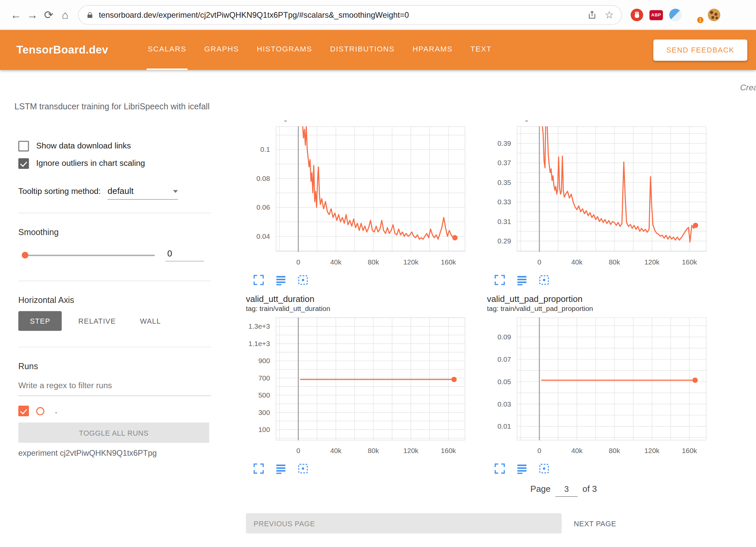 The width and height of the screenshot is (756, 547). What do you see at coordinates (49, 15) in the screenshot?
I see `refresh-icon: ⟳` at bounding box center [49, 15].